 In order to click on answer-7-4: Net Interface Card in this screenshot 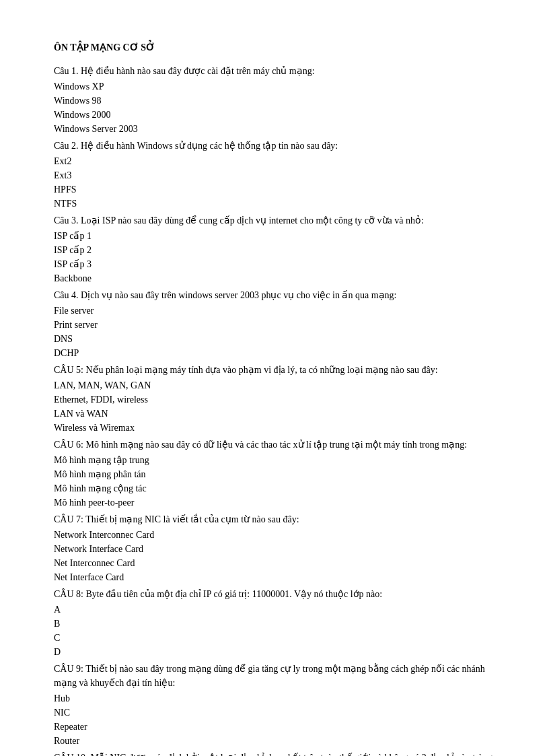, I will do `click(274, 578)`.